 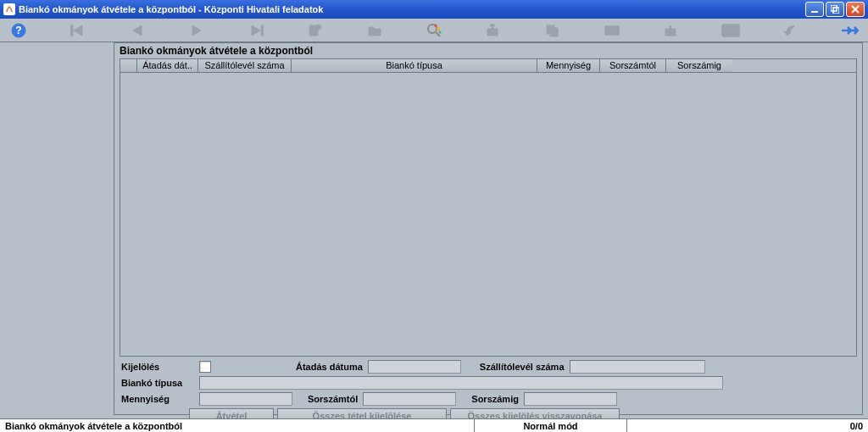 What do you see at coordinates (835, 9) in the screenshot?
I see `maximize-button` at bounding box center [835, 9].